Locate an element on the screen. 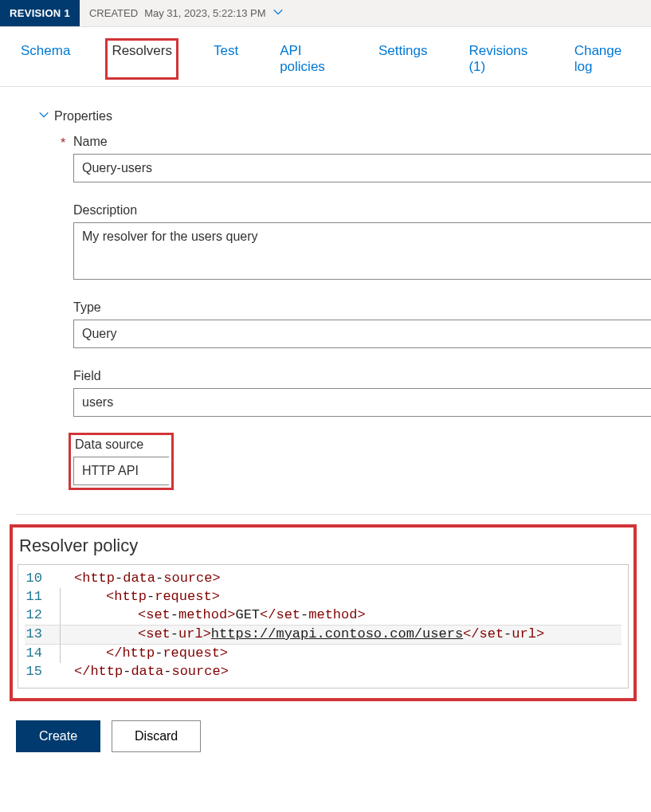  section-divider is located at coordinates (333, 515).